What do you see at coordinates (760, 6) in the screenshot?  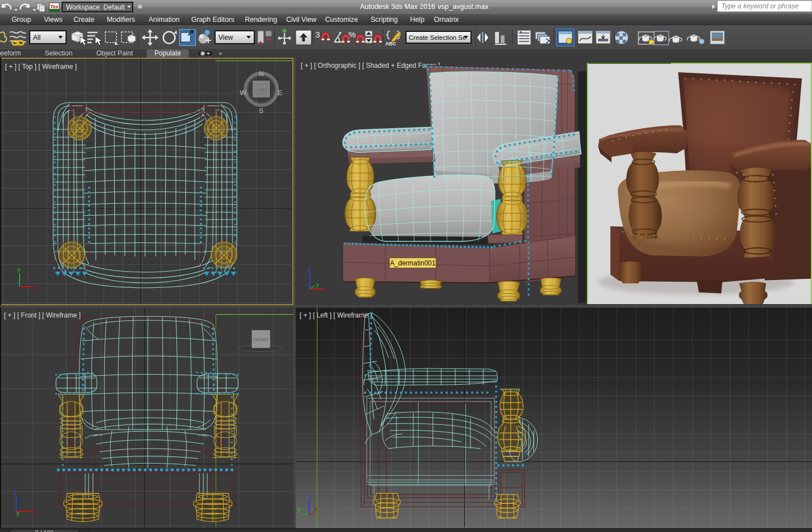 I see `svg-text: Type a keyword or phrase` at bounding box center [760, 6].